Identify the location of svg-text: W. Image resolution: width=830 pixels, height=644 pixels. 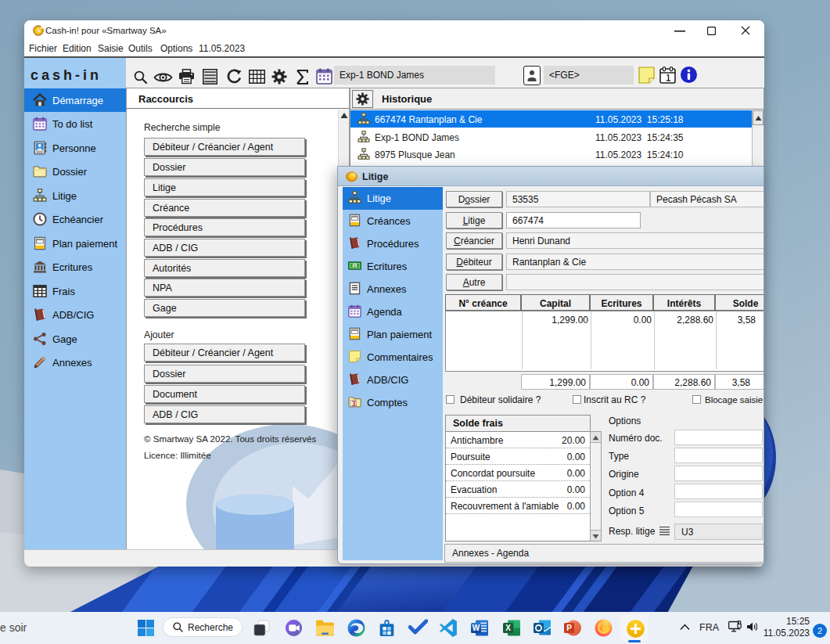
(476, 628).